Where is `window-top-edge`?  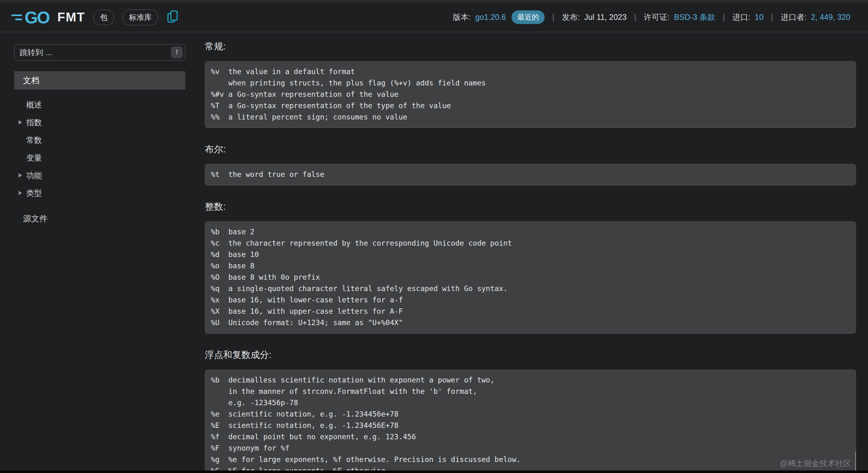
window-top-edge is located at coordinates (434, 1).